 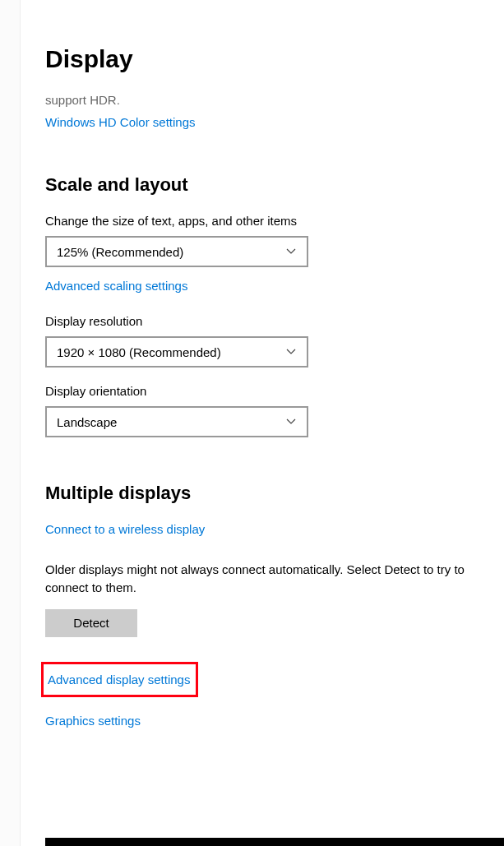 What do you see at coordinates (93, 720) in the screenshot?
I see `graphics-settings-link: Graphics settings` at bounding box center [93, 720].